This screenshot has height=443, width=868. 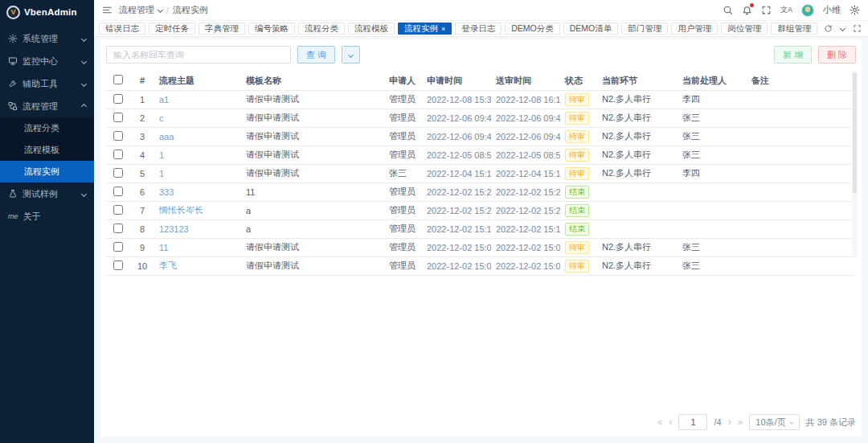 I want to click on col-remark: 备注, so click(x=801, y=80).